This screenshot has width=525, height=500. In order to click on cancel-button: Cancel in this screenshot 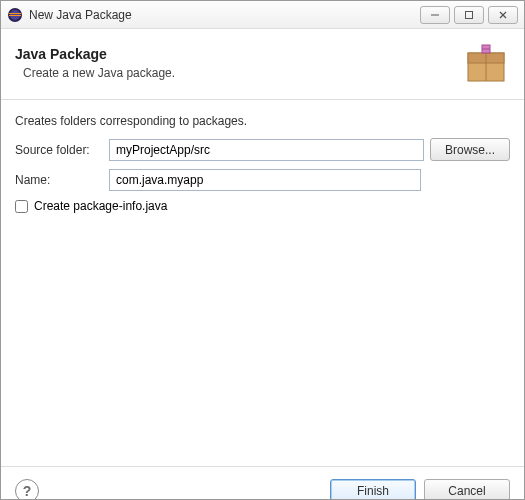, I will do `click(467, 490)`.